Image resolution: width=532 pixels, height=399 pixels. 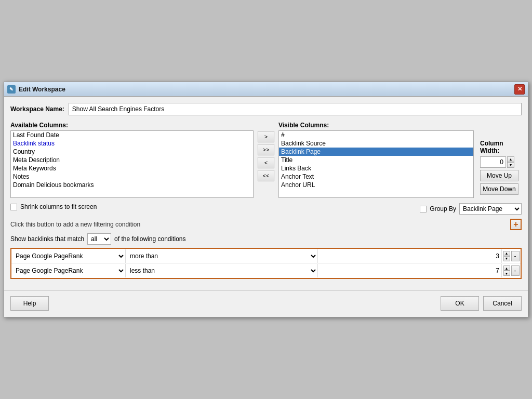 I want to click on move-up-button: Move Up, so click(x=499, y=176).